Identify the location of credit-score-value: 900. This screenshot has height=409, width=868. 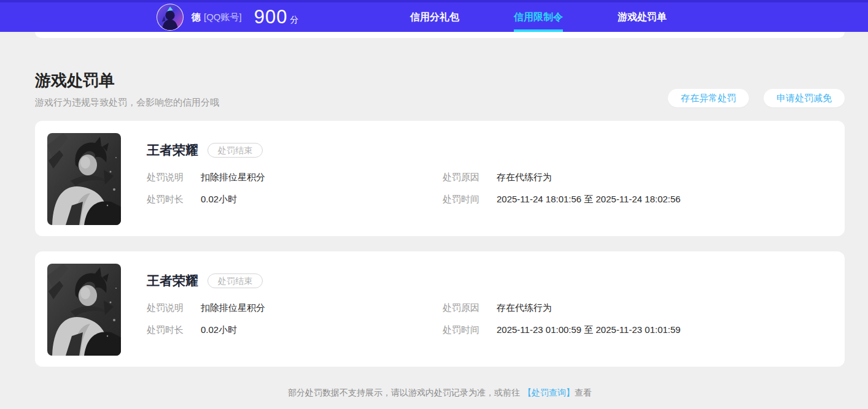
(271, 17).